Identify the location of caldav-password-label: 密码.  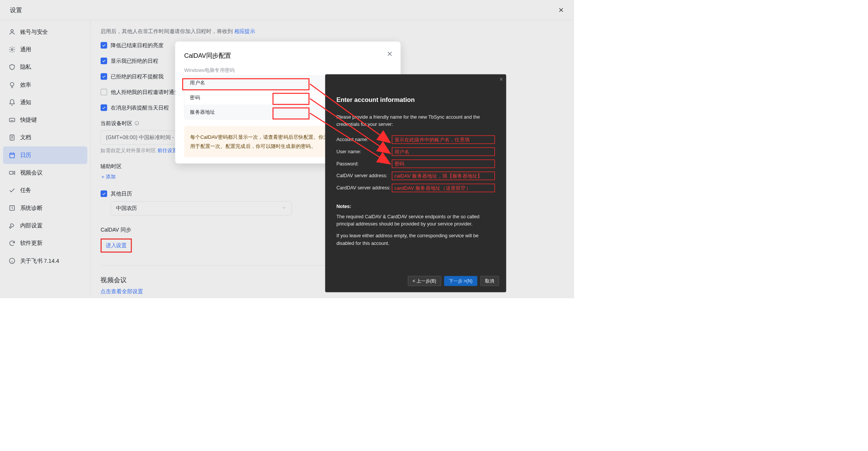
(195, 97).